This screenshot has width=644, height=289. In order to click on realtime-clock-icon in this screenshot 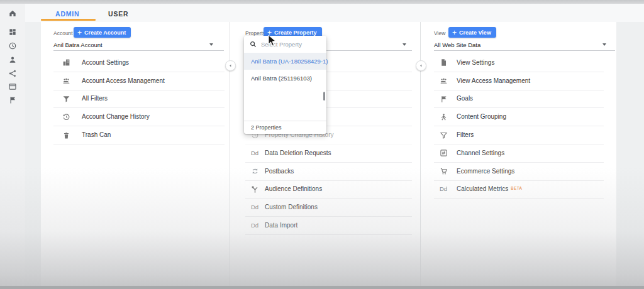, I will do `click(13, 46)`.